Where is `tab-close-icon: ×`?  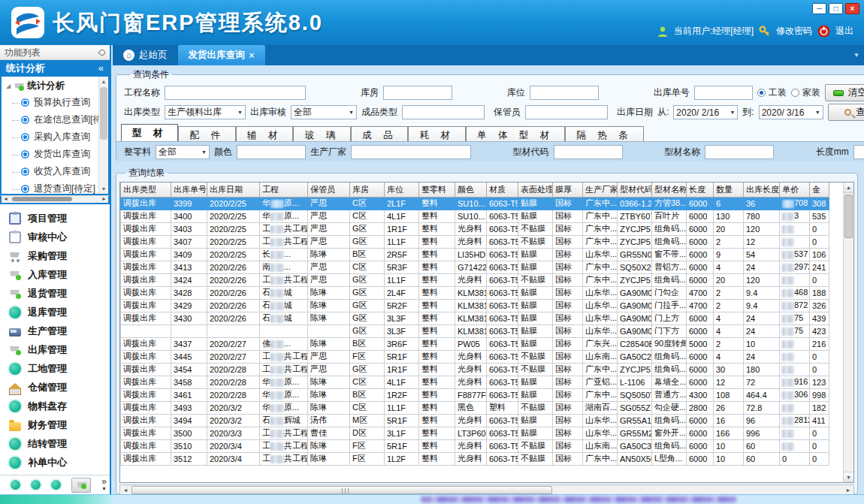
tab-close-icon: × is located at coordinates (252, 56).